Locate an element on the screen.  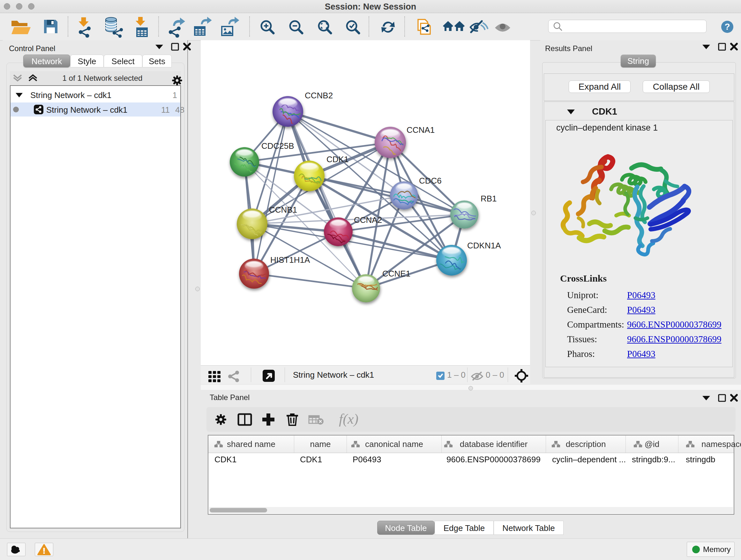
svg-text: CCNA1 is located at coordinates (421, 130).